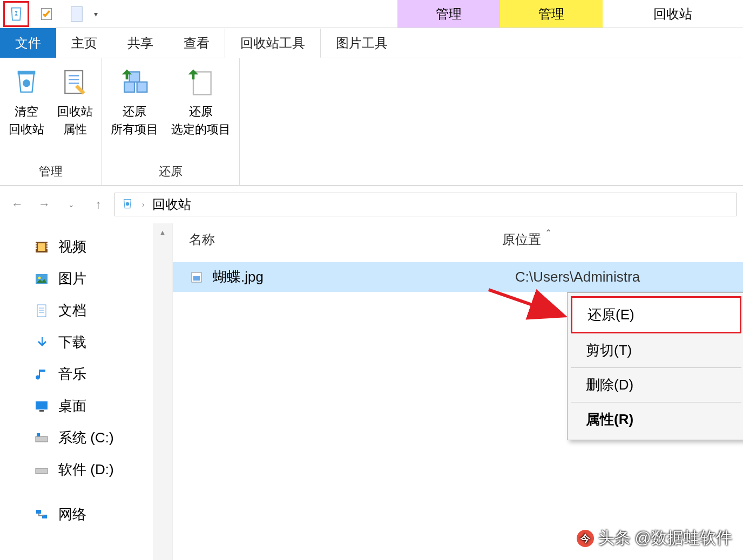 The width and height of the screenshot is (743, 560). Describe the element at coordinates (372, 204) in the screenshot. I see `address-bar-row: ← → ⌄ ↑ › 回收站` at that location.